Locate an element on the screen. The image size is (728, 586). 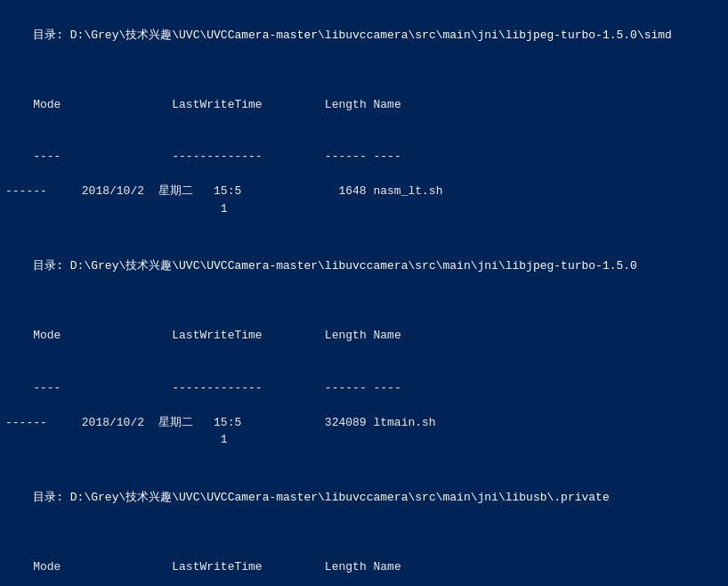
col-headers-1: Mode LastWriteTime Length Name is located at coordinates (364, 105).